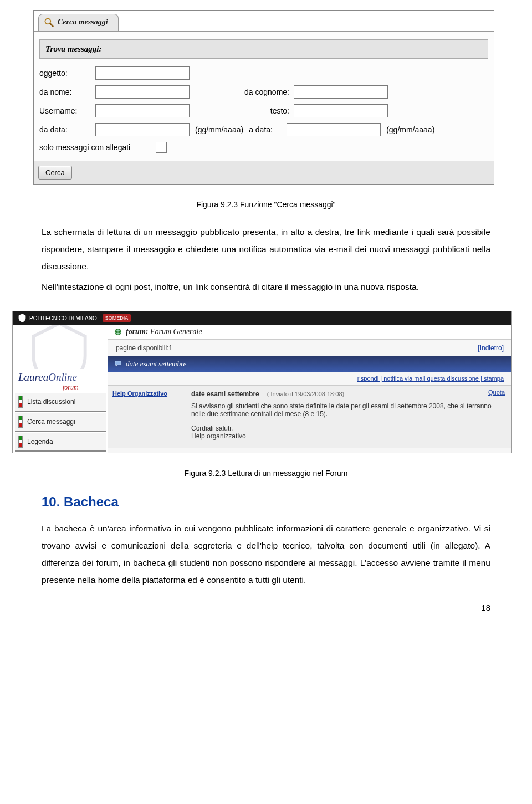 This screenshot has height=804, width=532. What do you see at coordinates (51, 402) in the screenshot?
I see `sidebar-item-label: Lista discussioni` at bounding box center [51, 402].